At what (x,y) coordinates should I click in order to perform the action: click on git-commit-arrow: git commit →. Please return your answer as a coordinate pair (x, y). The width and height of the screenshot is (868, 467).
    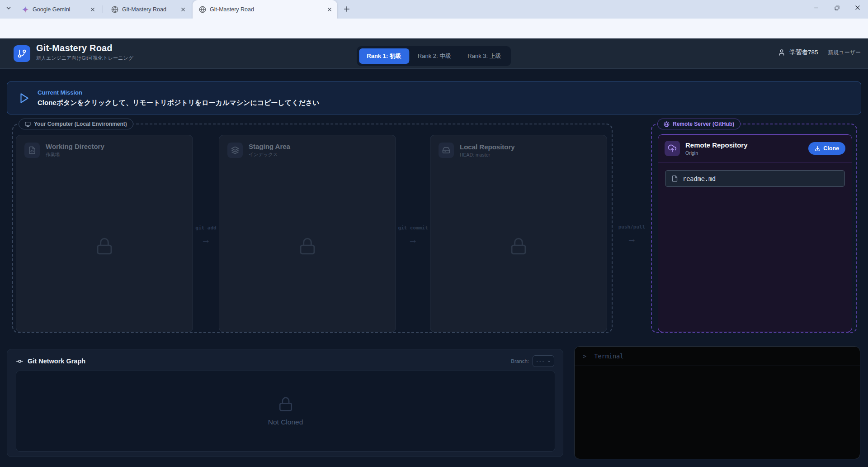
    Looking at the image, I should click on (413, 234).